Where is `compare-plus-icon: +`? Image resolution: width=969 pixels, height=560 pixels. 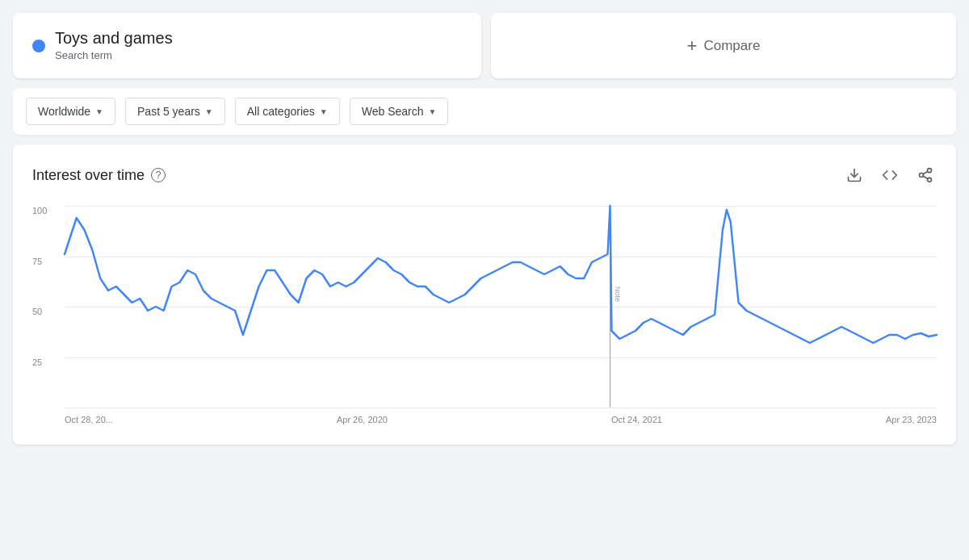
compare-plus-icon: + is located at coordinates (693, 46).